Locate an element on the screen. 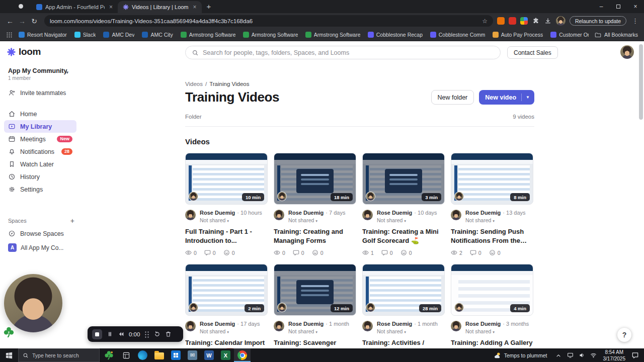  hidden-icons-chevron is located at coordinates (558, 355).